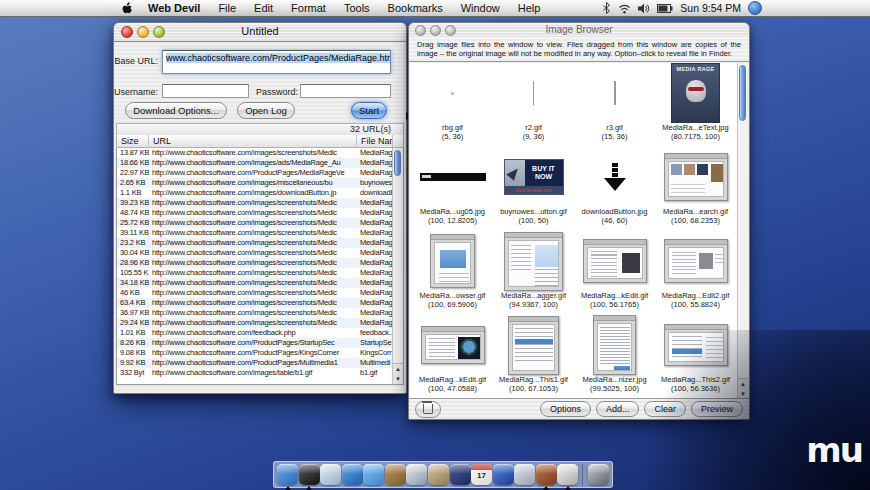 This screenshot has height=490, width=870. What do you see at coordinates (255, 153) in the screenshot?
I see `table-row: 13.87 KBhttp://www.chaoticsoftware.com/i…` at bounding box center [255, 153].